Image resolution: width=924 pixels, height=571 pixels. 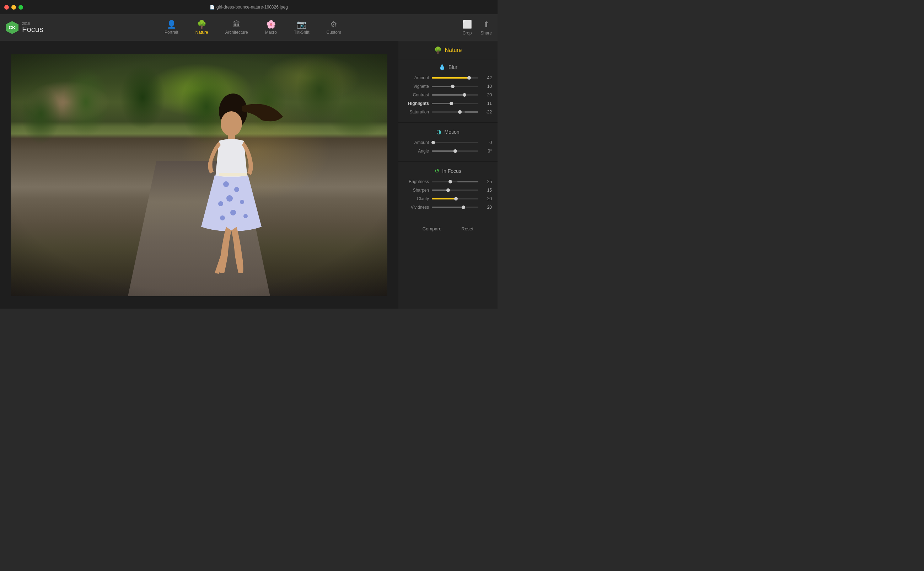 What do you see at coordinates (453, 86) in the screenshot?
I see `vignette-thumb` at bounding box center [453, 86].